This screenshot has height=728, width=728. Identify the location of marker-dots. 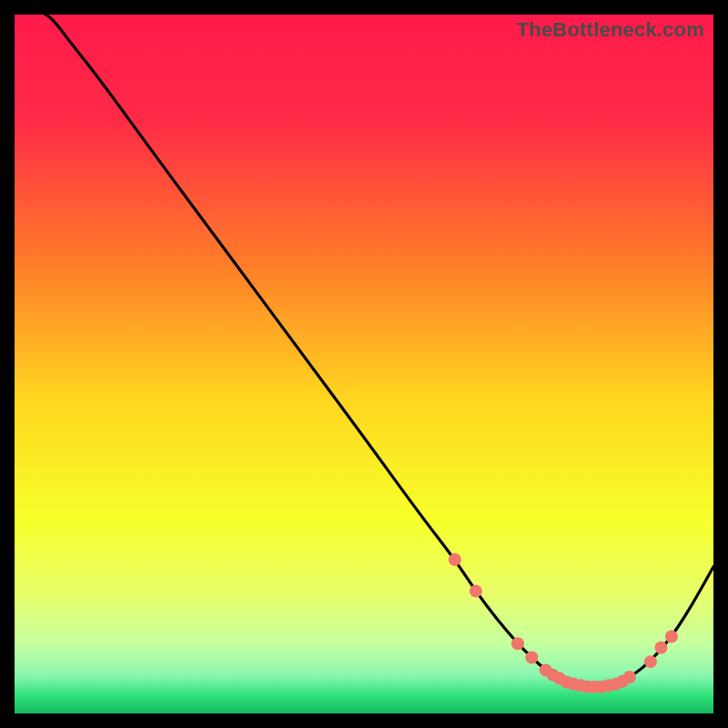
(563, 623).